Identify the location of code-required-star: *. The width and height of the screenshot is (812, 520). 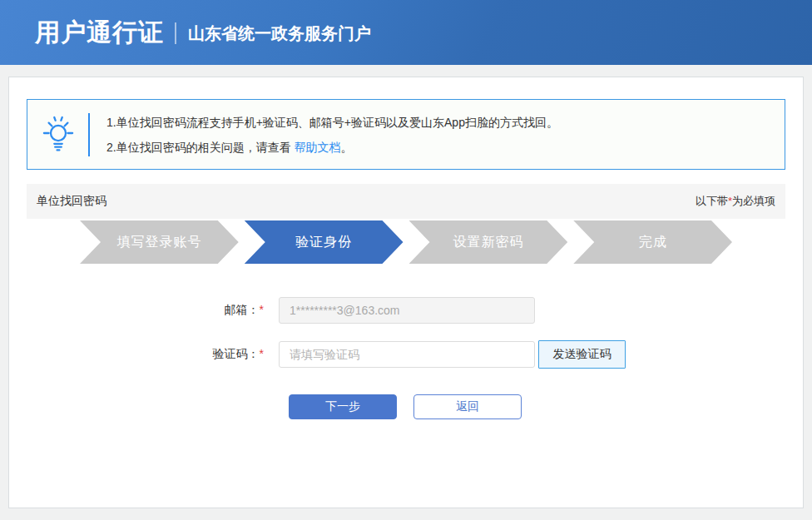
(261, 354).